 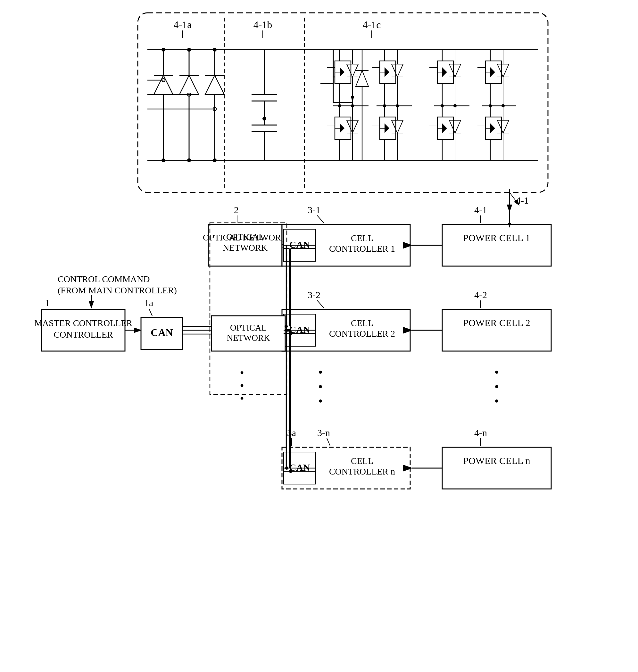 What do you see at coordinates (117, 291) in the screenshot?
I see `from-main-label: (FROM MAIN CONTROLLER)` at bounding box center [117, 291].